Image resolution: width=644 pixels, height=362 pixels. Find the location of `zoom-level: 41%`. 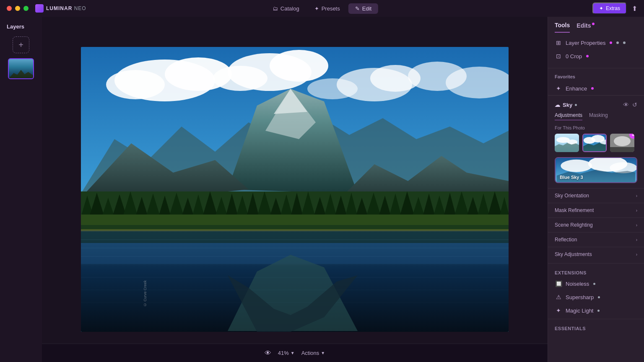

zoom-level: 41% is located at coordinates (283, 353).